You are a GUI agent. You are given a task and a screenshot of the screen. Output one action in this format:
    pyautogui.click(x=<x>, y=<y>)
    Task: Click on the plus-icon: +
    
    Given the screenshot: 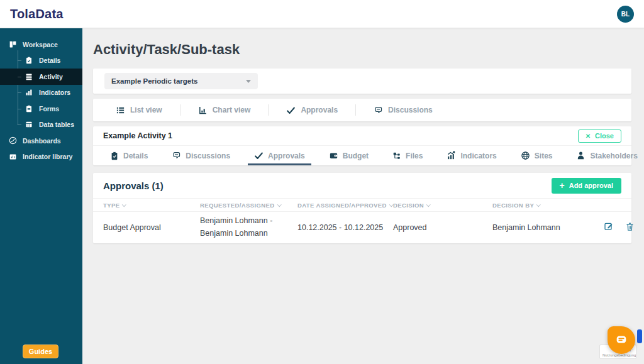 What is the action you would take?
    pyautogui.click(x=562, y=185)
    